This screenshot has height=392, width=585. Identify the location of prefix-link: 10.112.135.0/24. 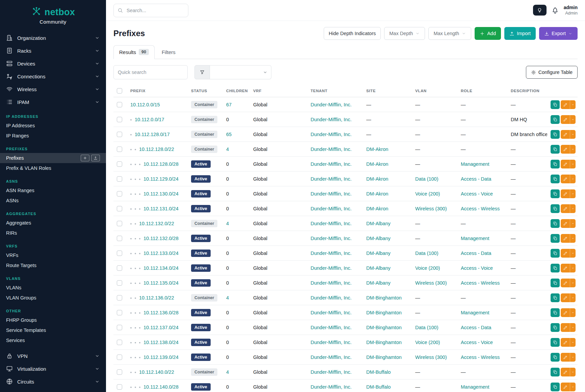
(161, 283).